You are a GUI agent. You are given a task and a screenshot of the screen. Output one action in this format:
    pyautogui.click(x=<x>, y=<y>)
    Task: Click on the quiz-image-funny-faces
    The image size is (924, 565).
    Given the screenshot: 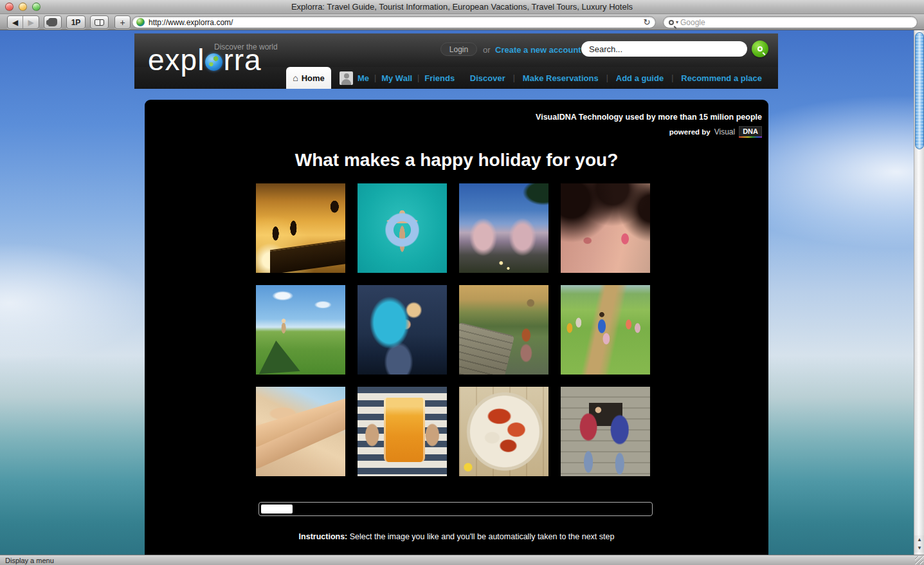 What is the action you would take?
    pyautogui.click(x=606, y=228)
    